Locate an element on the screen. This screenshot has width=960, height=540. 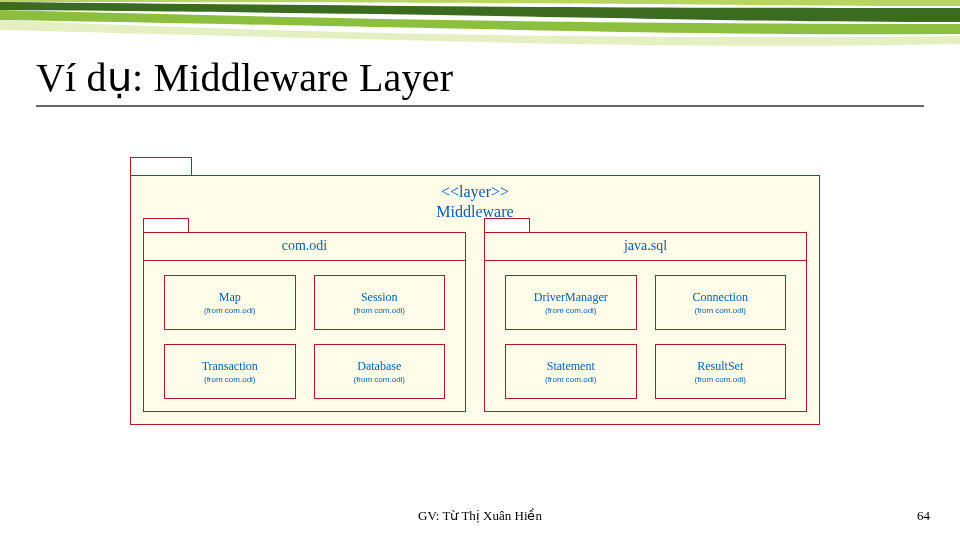
class-name: Database is located at coordinates (379, 367).